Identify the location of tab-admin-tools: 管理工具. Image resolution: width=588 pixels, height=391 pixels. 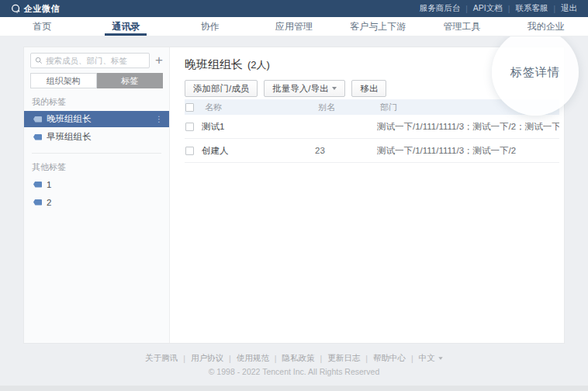
(462, 26).